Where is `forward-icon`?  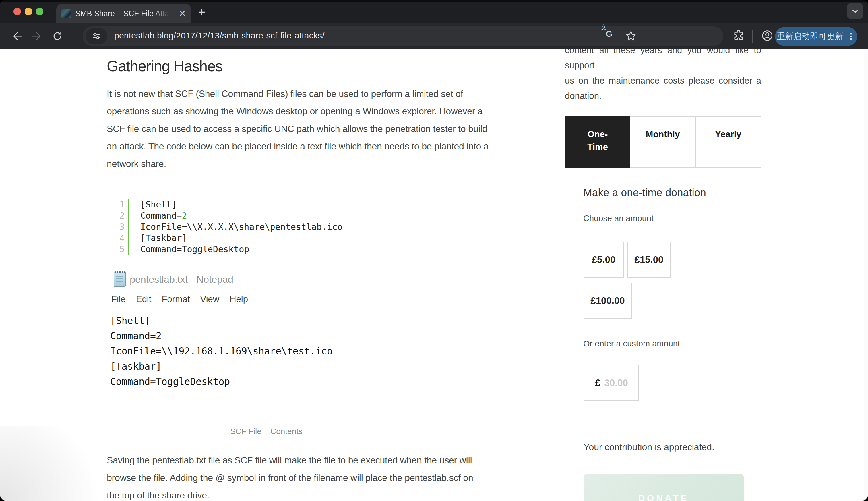 forward-icon is located at coordinates (37, 36).